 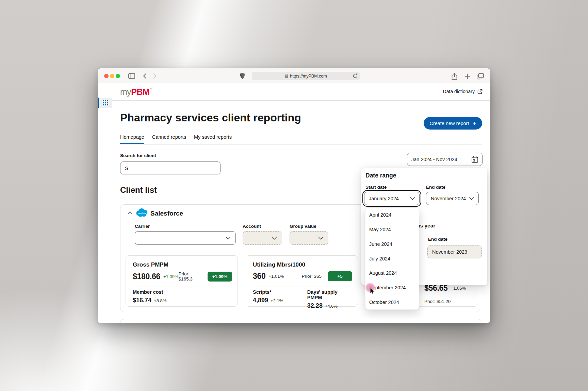 What do you see at coordinates (150, 296) in the screenshot?
I see `submetric-member-cost: Member cost $16.74+8.8%` at bounding box center [150, 296].